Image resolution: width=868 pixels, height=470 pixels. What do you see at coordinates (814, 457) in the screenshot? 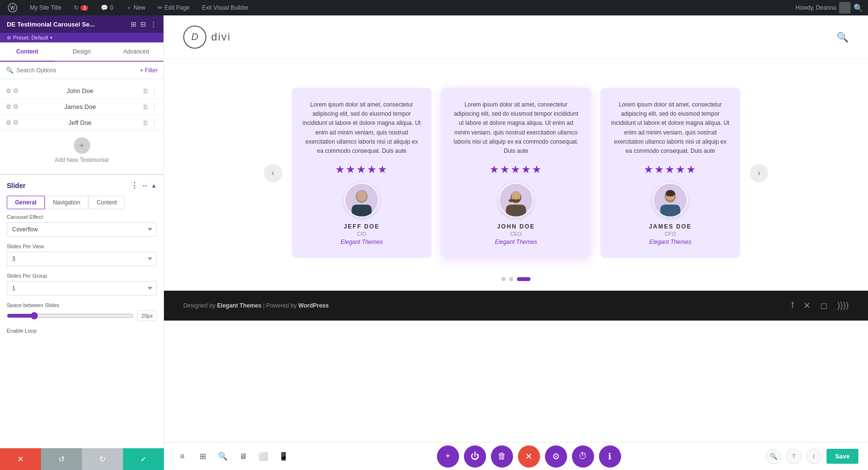
I see `help-info-button: i` at bounding box center [814, 457].